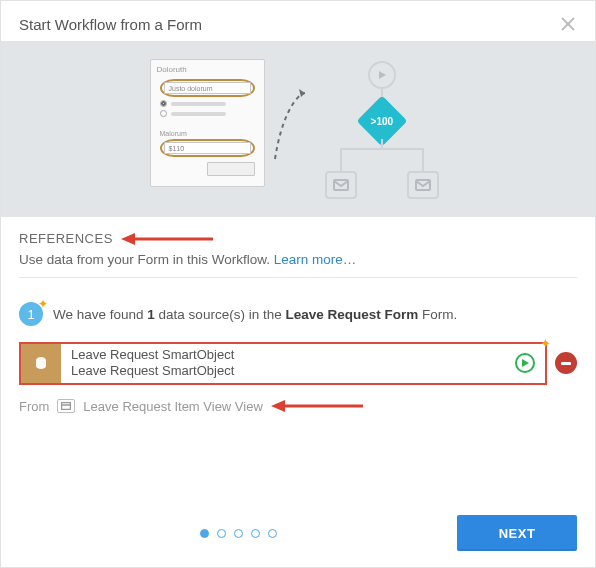  What do you see at coordinates (525, 363) in the screenshot?
I see `data-source-play-button` at bounding box center [525, 363].